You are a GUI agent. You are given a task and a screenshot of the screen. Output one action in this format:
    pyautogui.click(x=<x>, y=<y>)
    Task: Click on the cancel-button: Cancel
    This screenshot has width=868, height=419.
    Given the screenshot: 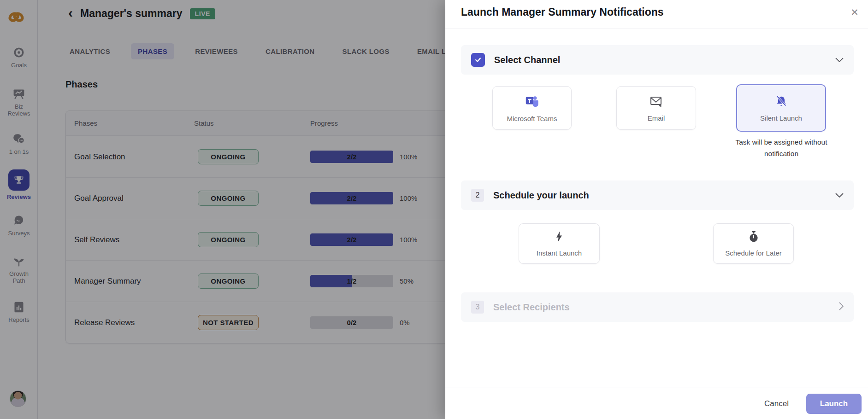 What is the action you would take?
    pyautogui.click(x=776, y=404)
    